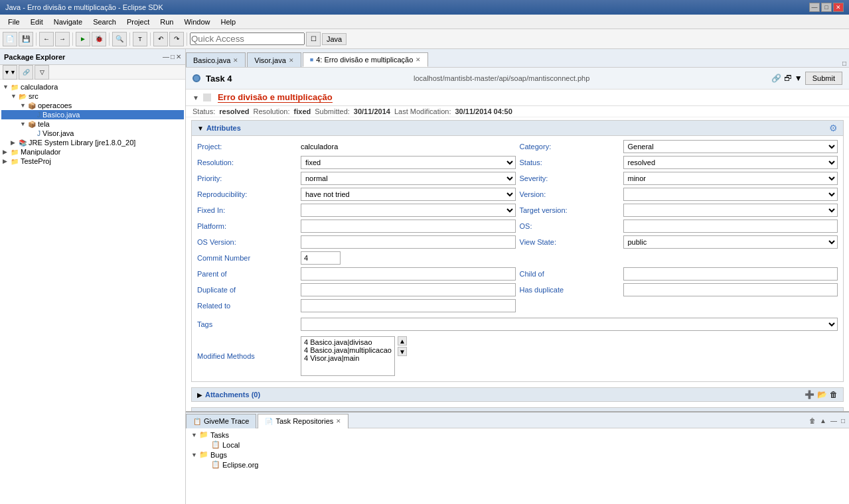 The width and height of the screenshot is (849, 504). What do you see at coordinates (93, 133) in the screenshot?
I see `tree-item-visor: J Visor.java` at bounding box center [93, 133].